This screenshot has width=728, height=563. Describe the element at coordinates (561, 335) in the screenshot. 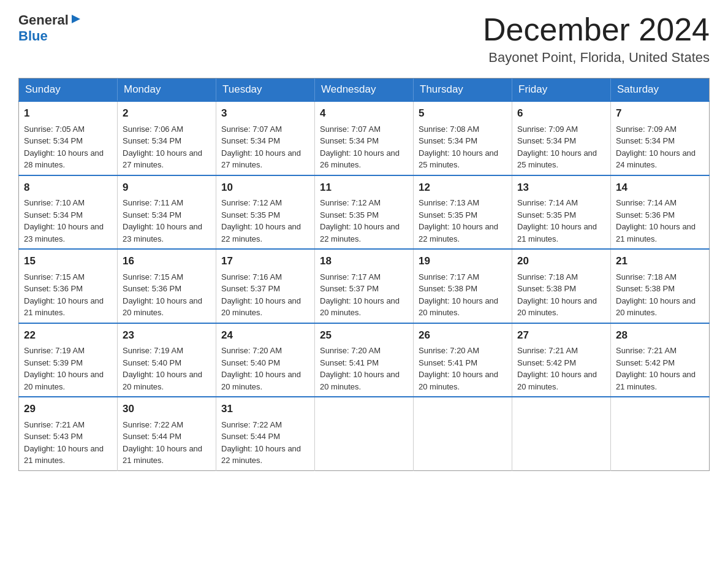

I see `day-number: 27` at that location.